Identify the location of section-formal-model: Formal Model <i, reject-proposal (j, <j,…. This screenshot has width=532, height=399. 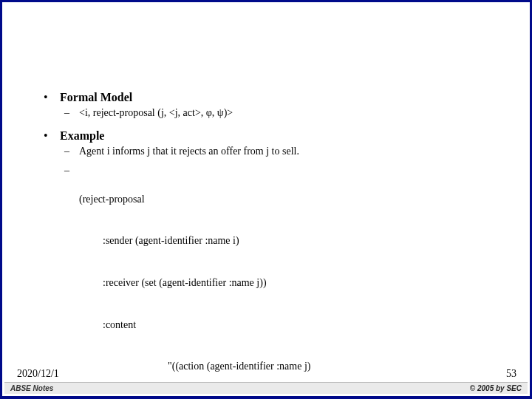
(266, 105).